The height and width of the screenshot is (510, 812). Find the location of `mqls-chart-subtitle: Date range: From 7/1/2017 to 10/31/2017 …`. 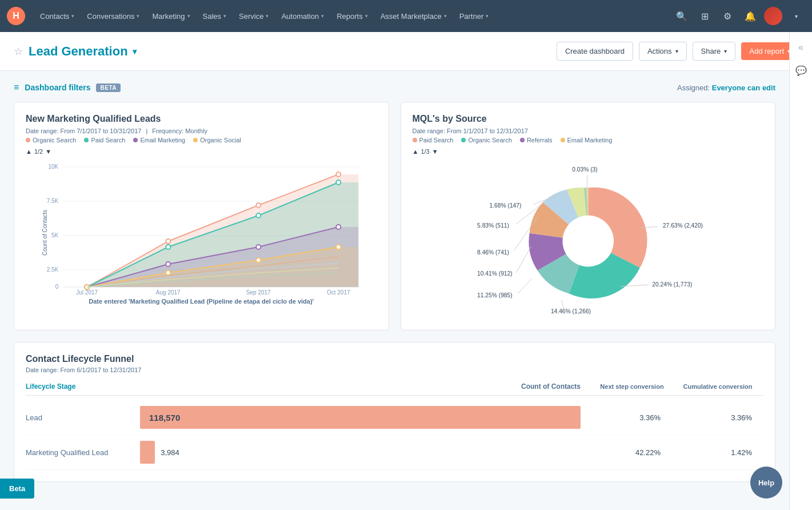

mqls-chart-subtitle: Date range: From 7/1/2017 to 10/31/2017 … is located at coordinates (201, 131).